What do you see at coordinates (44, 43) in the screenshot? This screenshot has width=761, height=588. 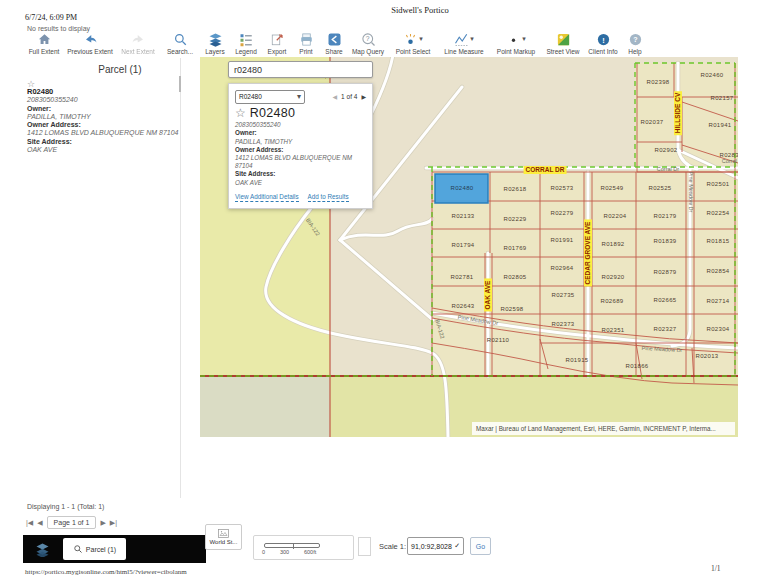 I see `toolbar-full-extent-button: Full Extent` at bounding box center [44, 43].